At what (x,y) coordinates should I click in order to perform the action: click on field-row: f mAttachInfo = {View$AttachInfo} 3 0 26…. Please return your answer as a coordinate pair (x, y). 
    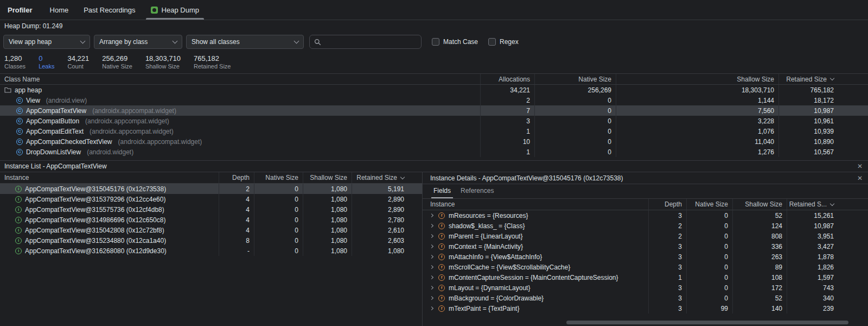
    Looking at the image, I should click on (646, 256).